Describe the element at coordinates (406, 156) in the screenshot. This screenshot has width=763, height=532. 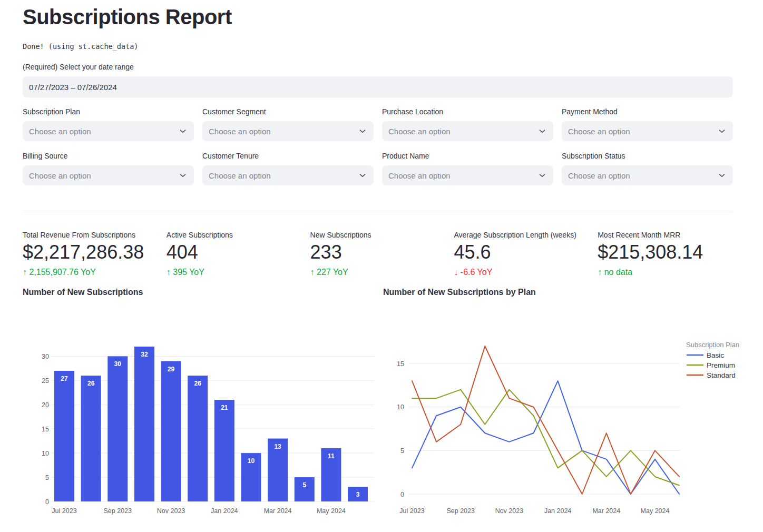
I see `filter-label: Product Name` at that location.